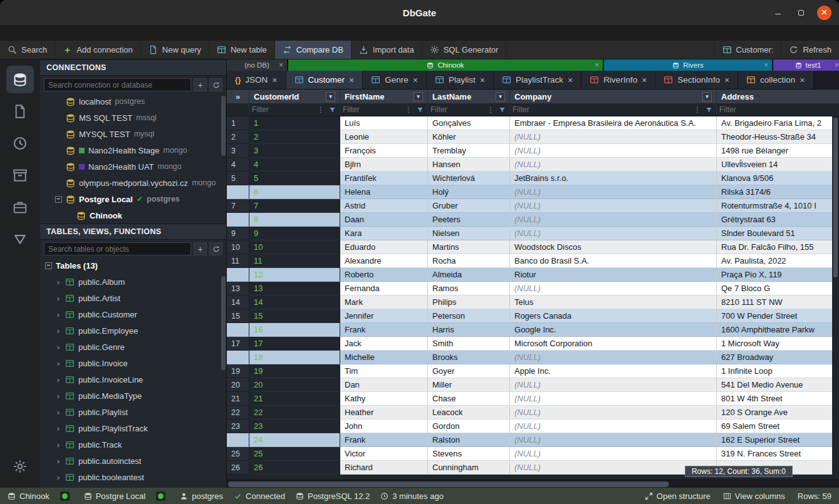 The image size is (839, 504). Describe the element at coordinates (778, 220) in the screenshot. I see `cell-address: Grétrystraat 63` at that location.